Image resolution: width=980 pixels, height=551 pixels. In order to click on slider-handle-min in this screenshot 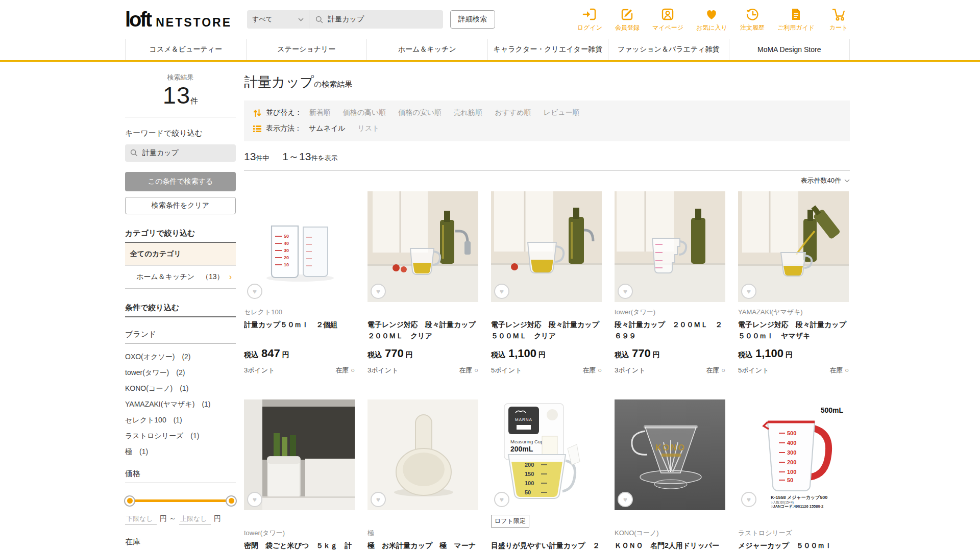, I will do `click(130, 501)`.